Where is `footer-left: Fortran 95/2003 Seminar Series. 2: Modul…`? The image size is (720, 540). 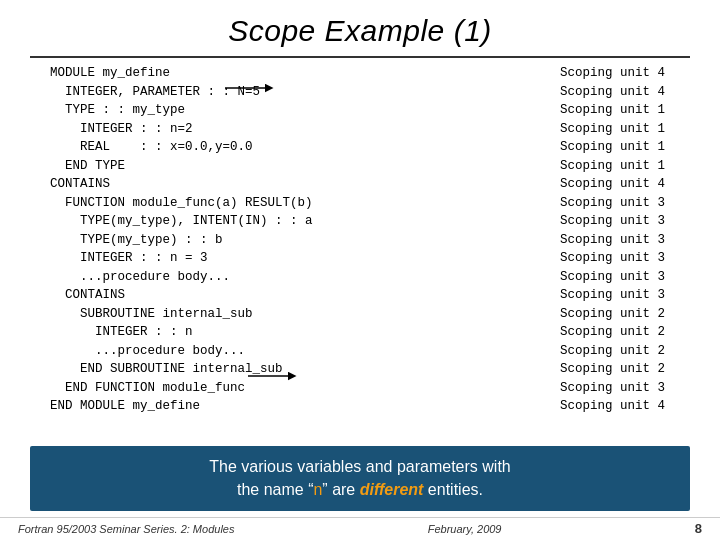
footer-left: Fortran 95/2003 Seminar Series. 2: Modul… is located at coordinates (126, 529).